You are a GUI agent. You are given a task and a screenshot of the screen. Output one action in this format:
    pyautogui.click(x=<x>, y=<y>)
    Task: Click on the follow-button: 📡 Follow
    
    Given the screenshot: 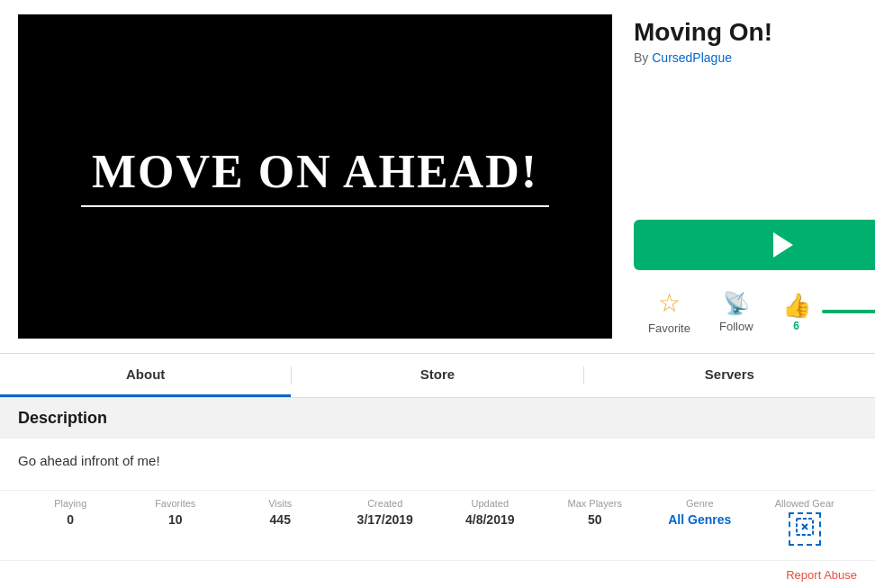 What is the action you would take?
    pyautogui.click(x=736, y=312)
    